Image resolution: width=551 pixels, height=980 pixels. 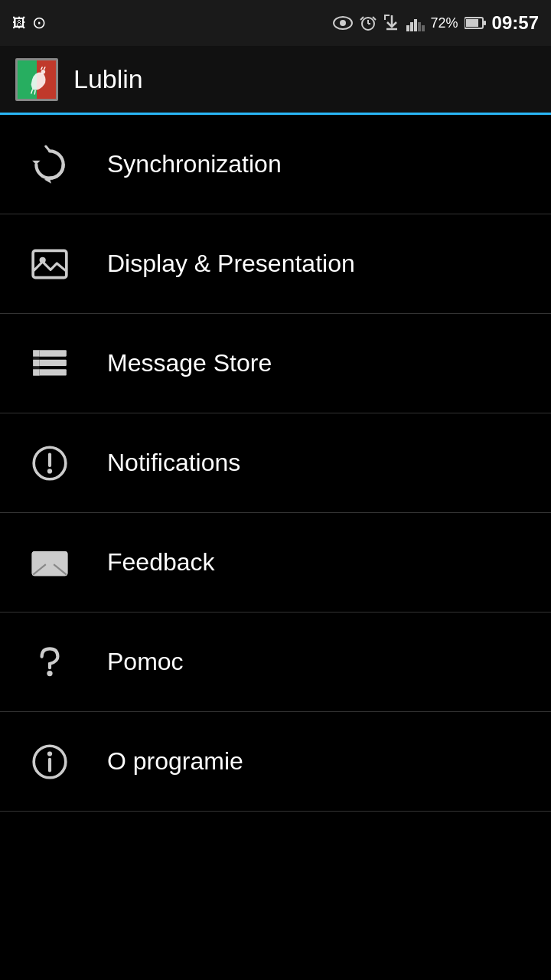 I want to click on battery-icon, so click(x=475, y=23).